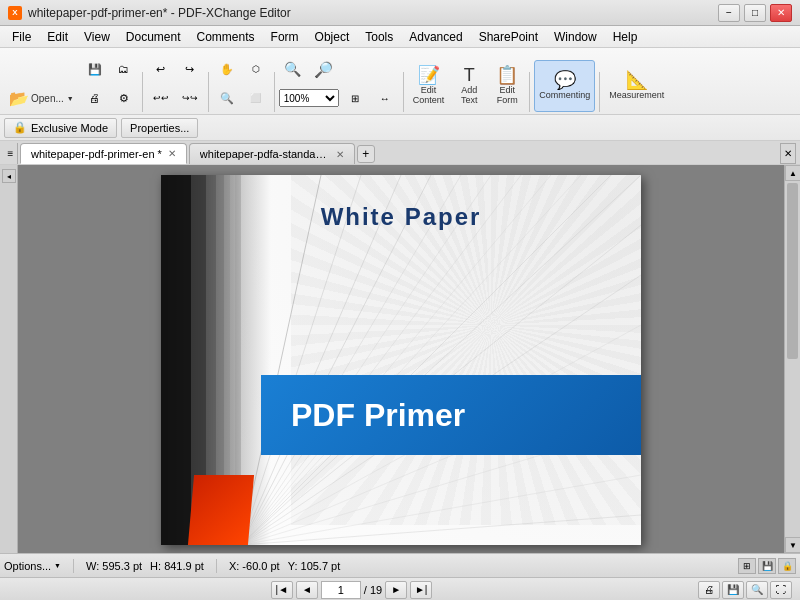  Describe the element at coordinates (314, 566) in the screenshot. I see `y-label: Y: 105.7 pt` at that location.